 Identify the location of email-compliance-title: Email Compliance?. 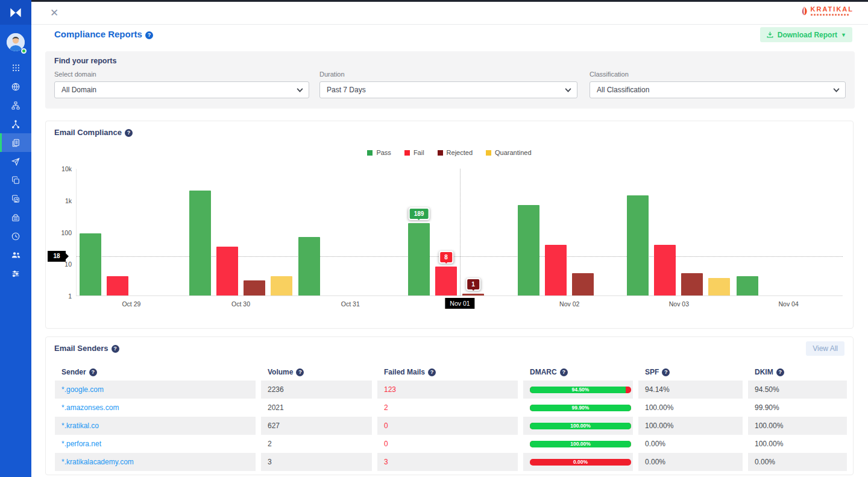
(93, 133).